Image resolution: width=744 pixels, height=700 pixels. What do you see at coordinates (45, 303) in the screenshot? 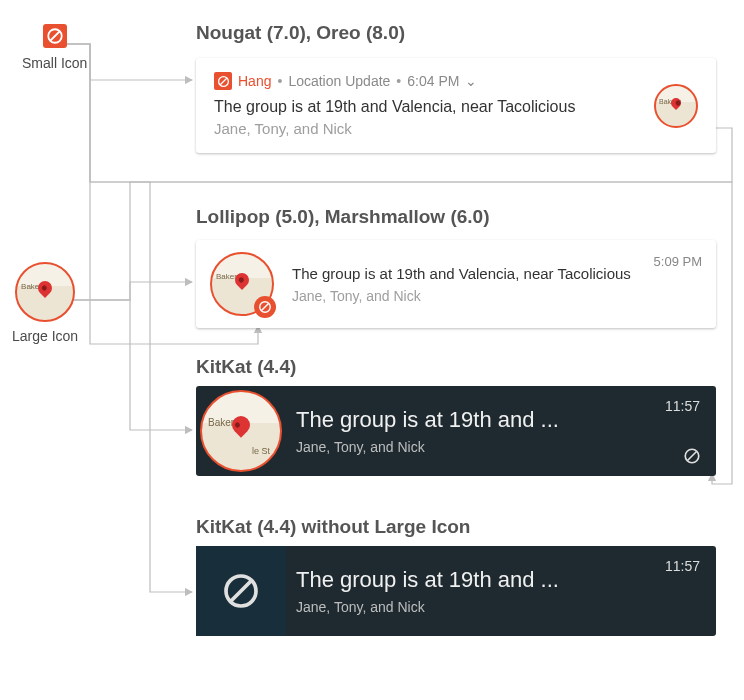
I see `large-icon-sample: Large Icon` at bounding box center [45, 303].